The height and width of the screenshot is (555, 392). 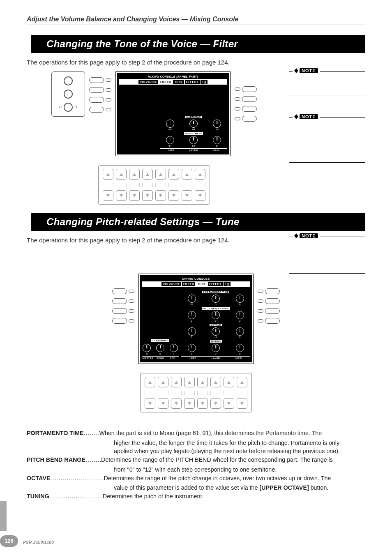 What do you see at coordinates (196, 284) in the screenshot?
I see `screen-tabs-tune: VOL/VOICE FILTER TUNE EFFECT EQ` at bounding box center [196, 284].